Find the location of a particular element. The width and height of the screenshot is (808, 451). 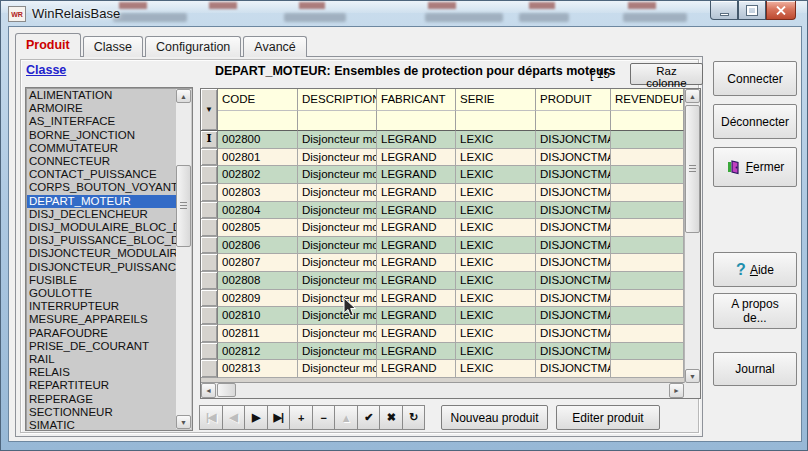

class-item: AS_INTERFACE is located at coordinates (102, 122).